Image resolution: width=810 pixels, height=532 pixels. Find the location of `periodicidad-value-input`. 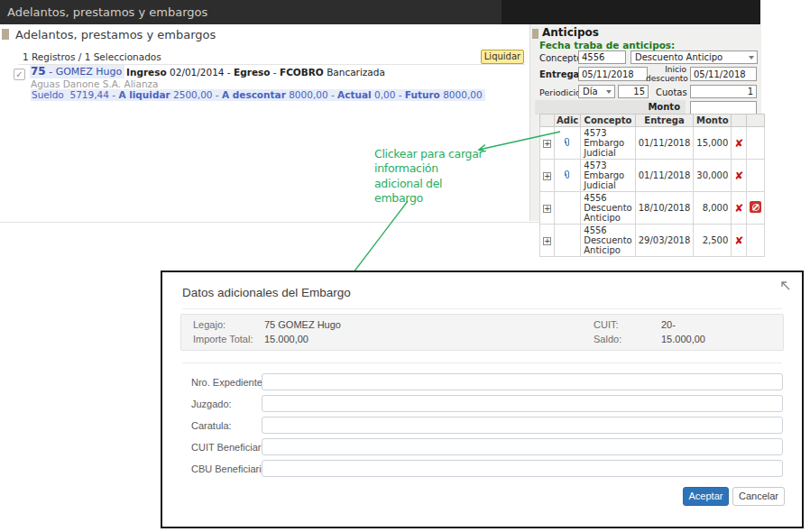

periodicidad-value-input is located at coordinates (633, 92).